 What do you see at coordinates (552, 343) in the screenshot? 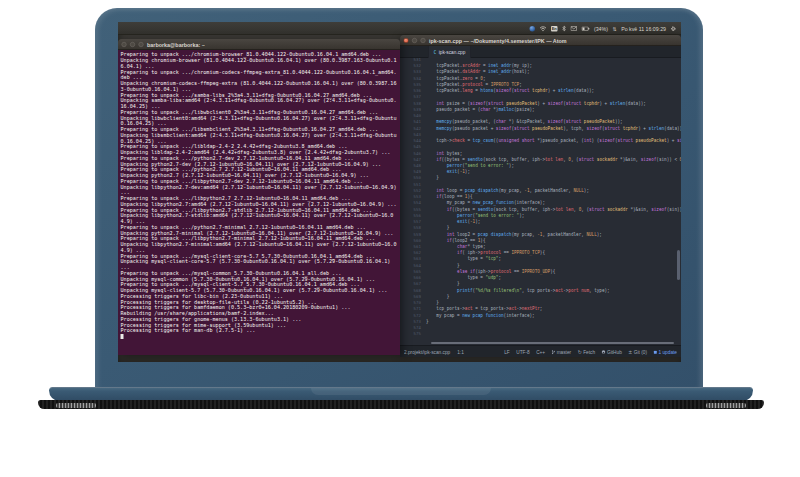
I see `horizontal-scrollbar` at bounding box center [552, 343].